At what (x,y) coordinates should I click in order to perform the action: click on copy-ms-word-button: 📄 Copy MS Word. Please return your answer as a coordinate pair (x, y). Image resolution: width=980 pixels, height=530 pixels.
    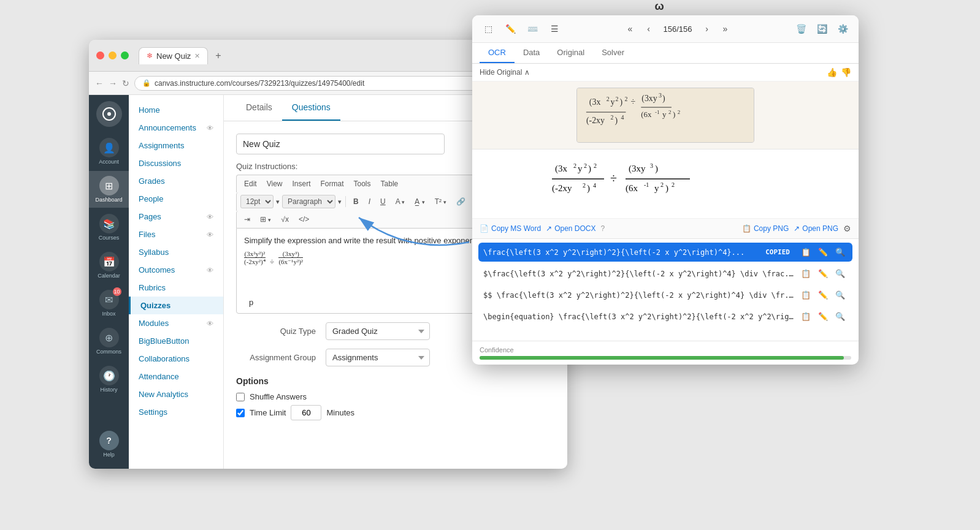
    Looking at the image, I should click on (510, 229).